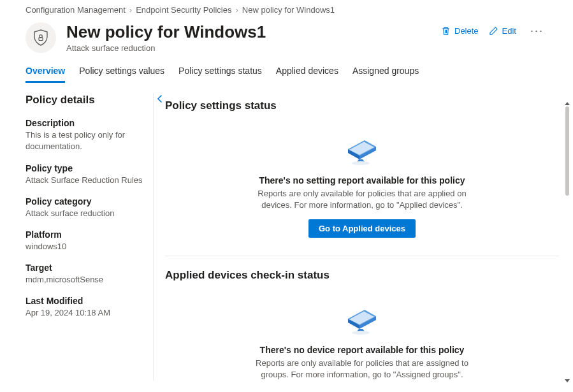 The width and height of the screenshot is (573, 392). Describe the element at coordinates (567, 151) in the screenshot. I see `scroll-thumb` at that location.